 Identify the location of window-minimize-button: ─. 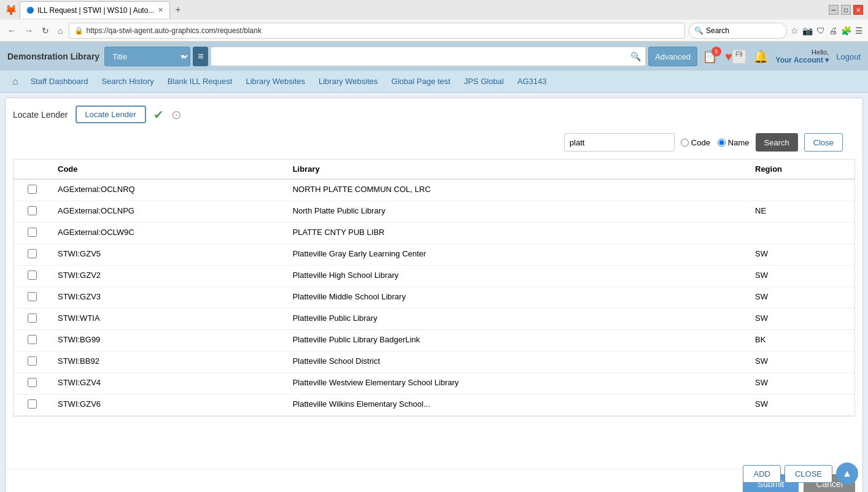
(834, 10).